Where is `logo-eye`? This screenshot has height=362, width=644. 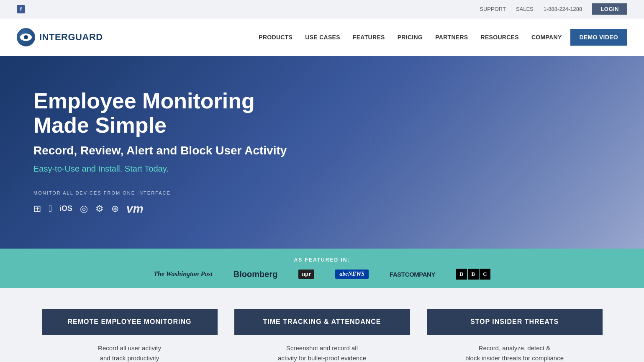
logo-eye is located at coordinates (26, 37).